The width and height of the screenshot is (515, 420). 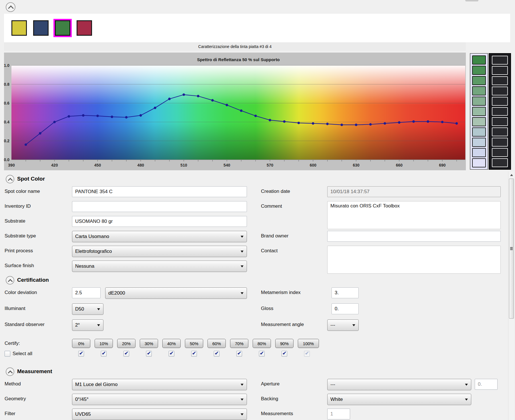 What do you see at coordinates (258, 354) in the screenshot?
I see `certify-checkboxes` at bounding box center [258, 354].